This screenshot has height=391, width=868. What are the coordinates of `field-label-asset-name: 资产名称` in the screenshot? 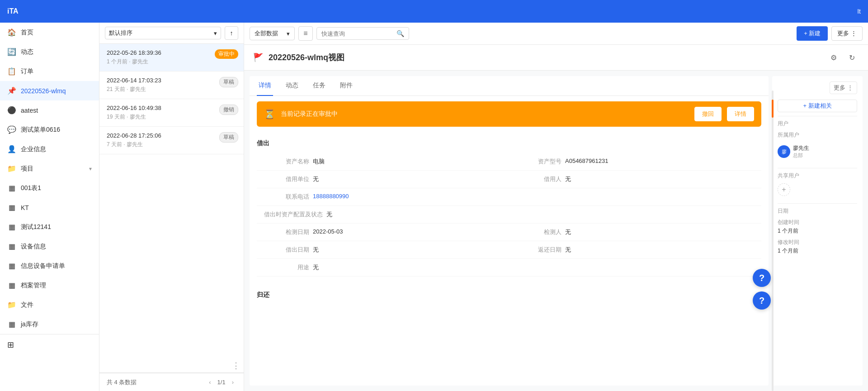 It's located at (287, 162).